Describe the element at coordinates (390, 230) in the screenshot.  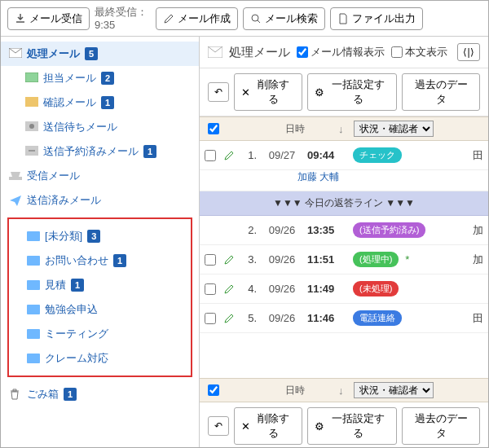
I see `status-tag: (送信予約済み)` at that location.